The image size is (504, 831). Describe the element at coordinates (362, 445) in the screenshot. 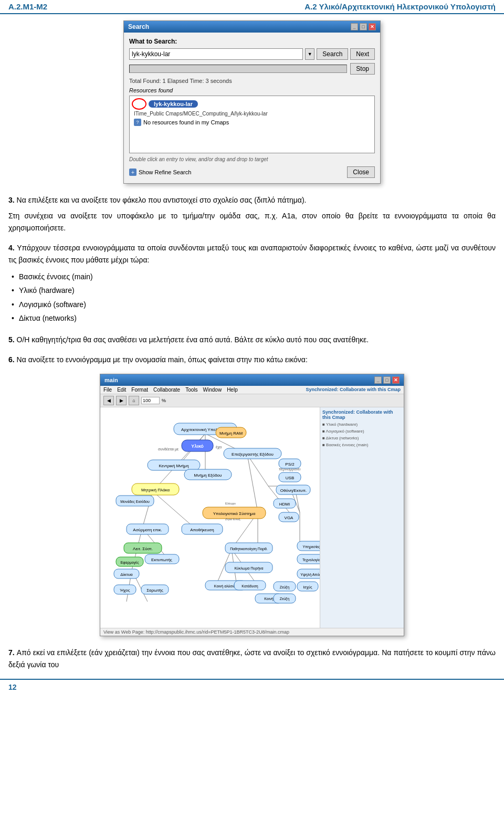

I see `sidebar-item-4: ■ Βασικές έννοιες (main)` at that location.